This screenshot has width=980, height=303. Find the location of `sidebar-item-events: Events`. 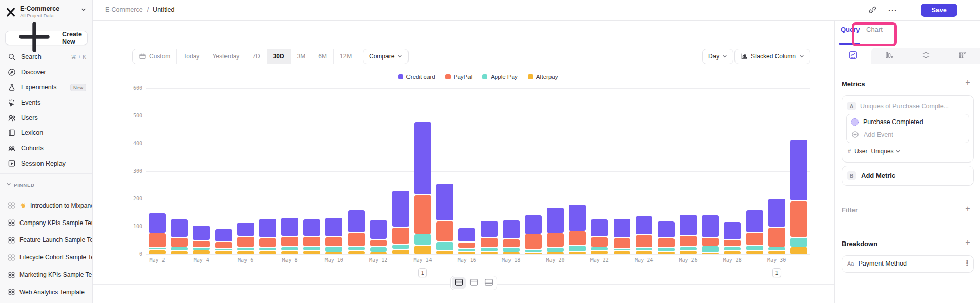

sidebar-item-events: Events is located at coordinates (46, 103).